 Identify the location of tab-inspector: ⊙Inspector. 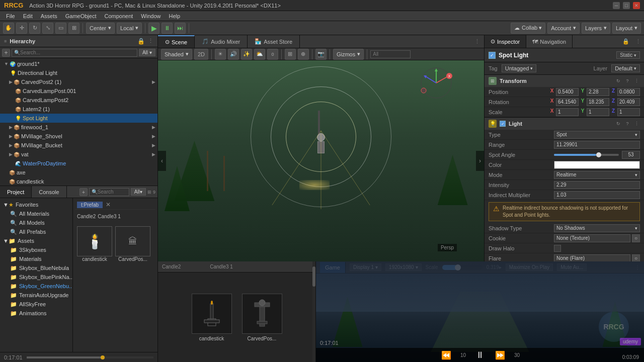
(505, 41).